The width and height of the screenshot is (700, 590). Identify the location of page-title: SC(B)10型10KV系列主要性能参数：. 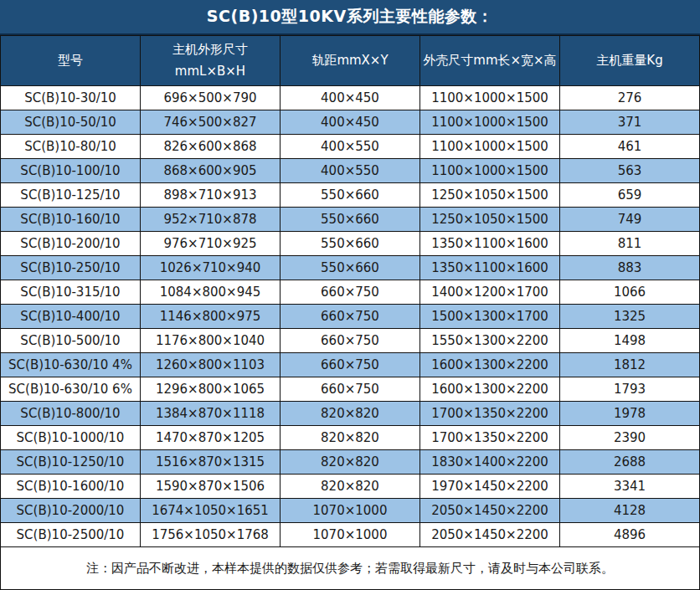
(350, 18).